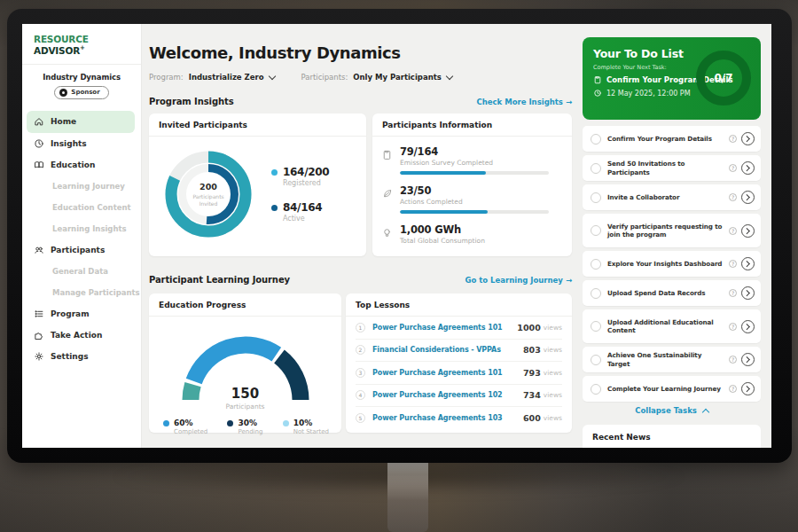 Image resolution: width=798 pixels, height=532 pixels. I want to click on collapse-tasks-link: Collapse Tasks, so click(672, 411).